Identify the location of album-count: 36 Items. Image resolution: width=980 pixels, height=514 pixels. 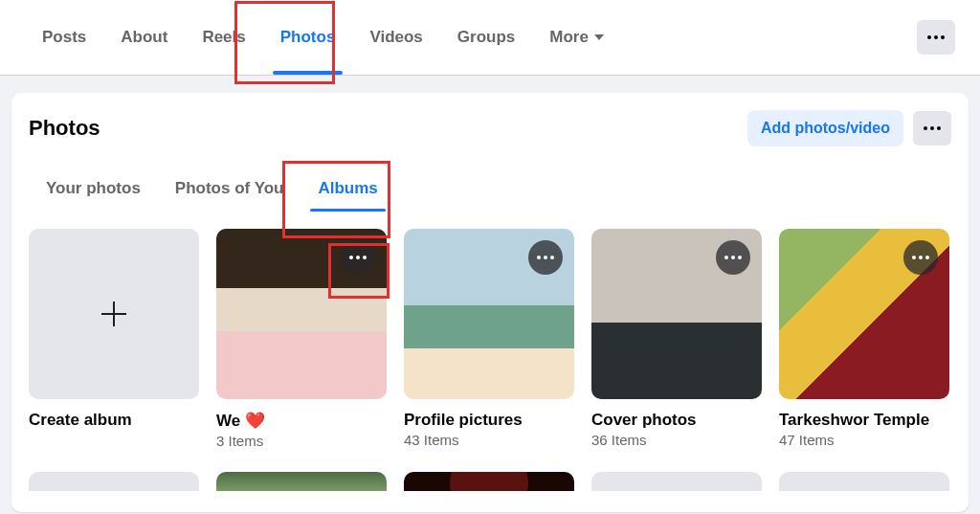
(677, 440).